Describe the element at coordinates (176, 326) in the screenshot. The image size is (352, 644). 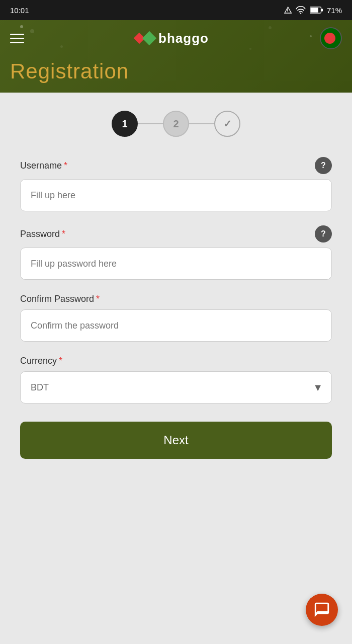
I see `confirm-password-input` at that location.